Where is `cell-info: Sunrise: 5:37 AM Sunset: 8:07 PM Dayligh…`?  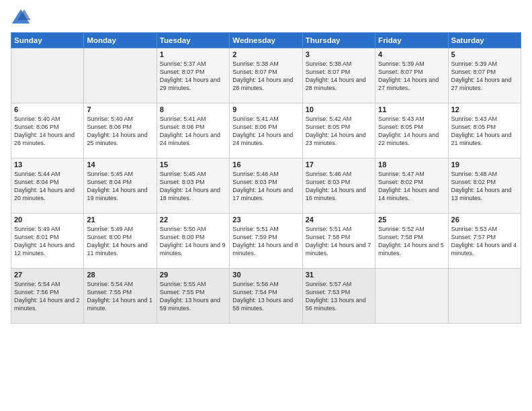
cell-info: Sunrise: 5:37 AM Sunset: 8:07 PM Dayligh… is located at coordinates (193, 77).